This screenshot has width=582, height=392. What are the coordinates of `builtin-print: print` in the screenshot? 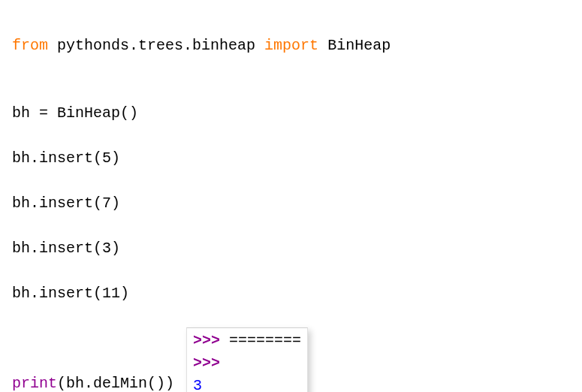 It's located at (35, 383).